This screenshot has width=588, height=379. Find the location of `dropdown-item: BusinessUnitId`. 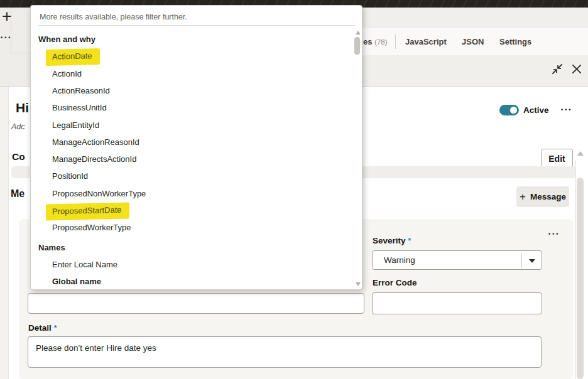

dropdown-item: BusinessUnitId is located at coordinates (79, 108).